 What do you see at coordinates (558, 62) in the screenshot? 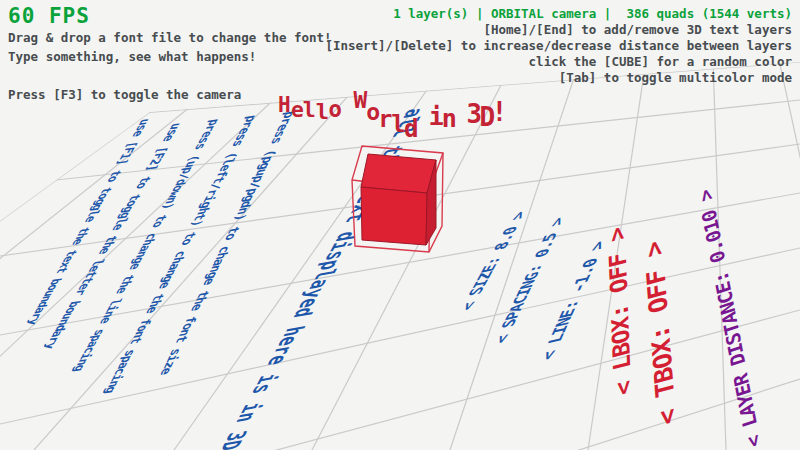
I see `hint-cube-color: click the [CUBE] for a random color` at bounding box center [558, 62].